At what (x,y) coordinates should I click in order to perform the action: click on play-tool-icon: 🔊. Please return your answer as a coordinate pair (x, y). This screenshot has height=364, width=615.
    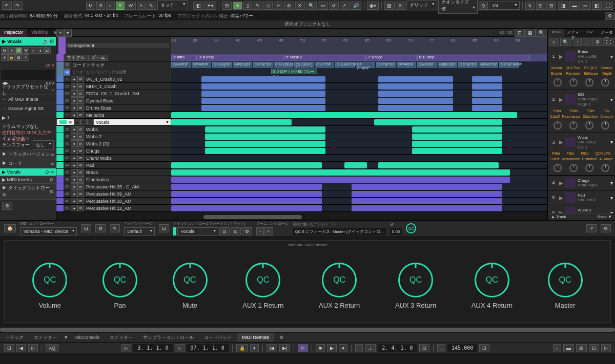
    Looking at the image, I should click on (356, 6).